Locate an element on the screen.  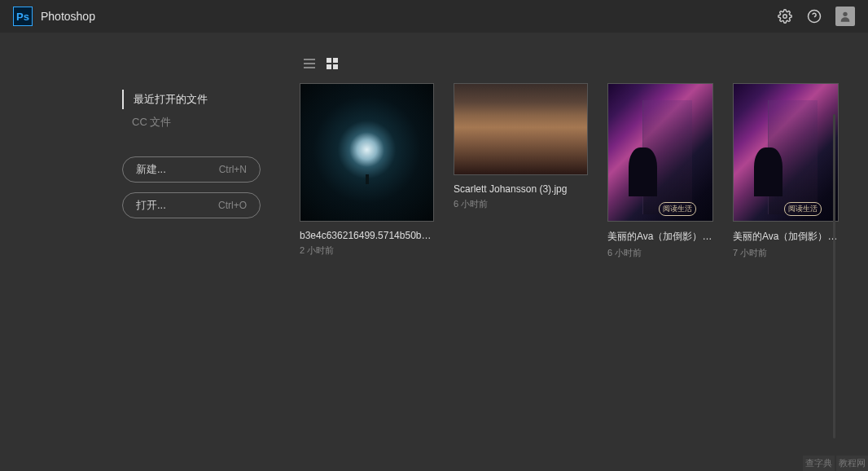
file-name: 美丽的Ava（加倒影）.psd is located at coordinates (786, 236).